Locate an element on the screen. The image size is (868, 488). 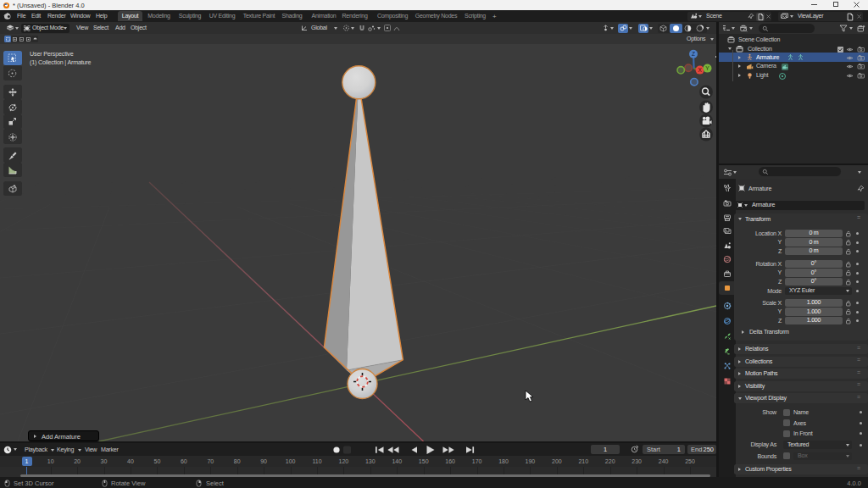
svg-text: Y is located at coordinates (707, 68).